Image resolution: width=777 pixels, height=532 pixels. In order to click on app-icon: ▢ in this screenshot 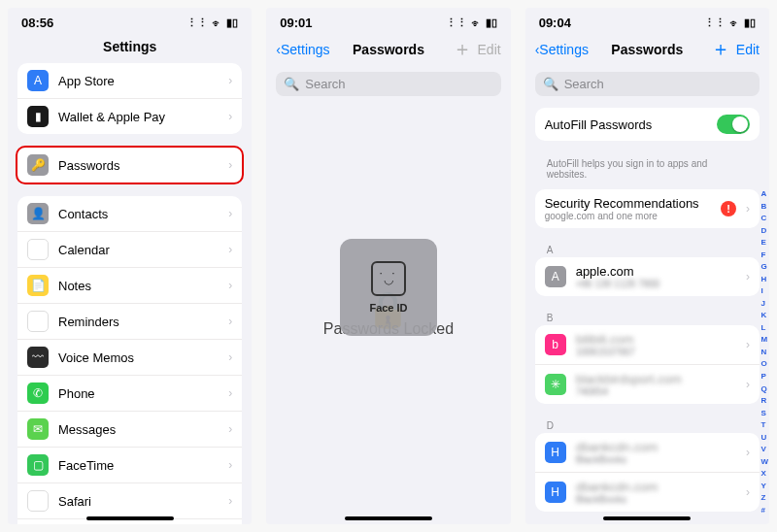, I will do `click(38, 465)`.